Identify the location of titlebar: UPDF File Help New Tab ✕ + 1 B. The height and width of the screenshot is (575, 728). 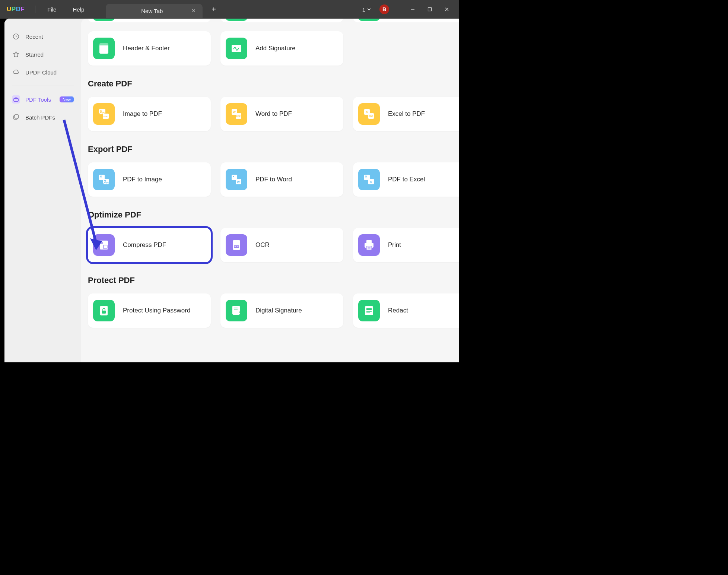
(229, 9).